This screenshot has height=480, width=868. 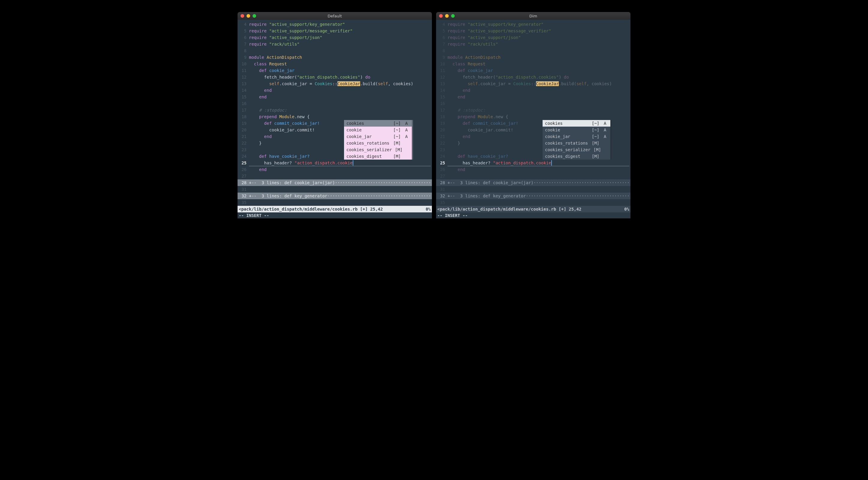 What do you see at coordinates (442, 137) in the screenshot?
I see `line-number: 21` at bounding box center [442, 137].